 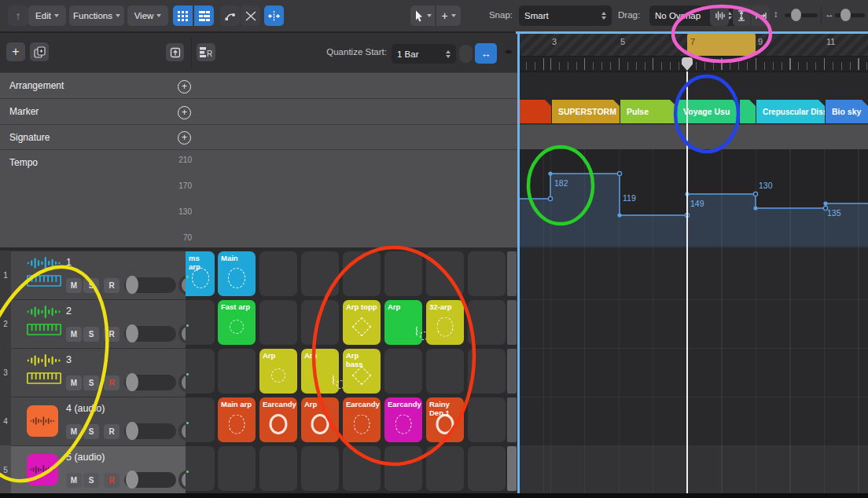 What do you see at coordinates (687, 283) in the screenshot?
I see `playhead-line` at bounding box center [687, 283].